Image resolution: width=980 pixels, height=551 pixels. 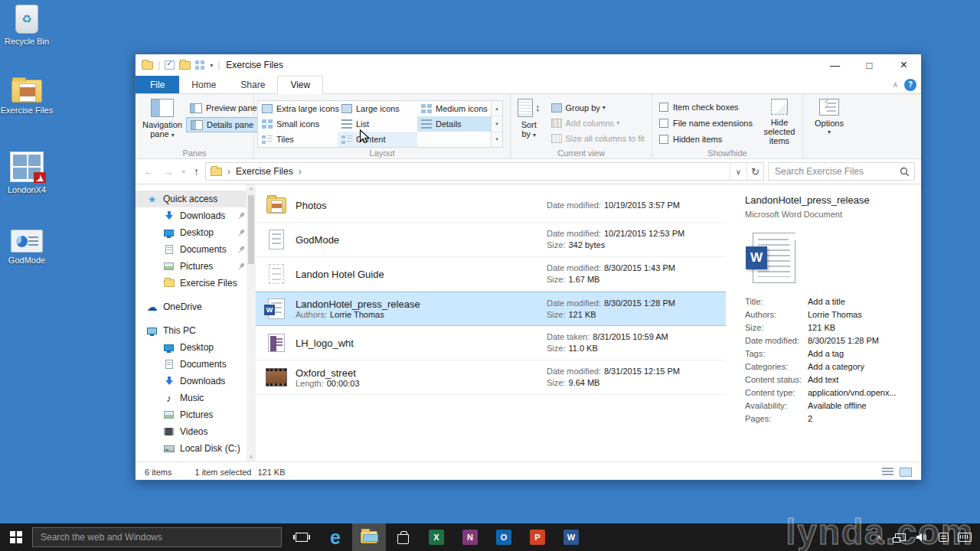 What do you see at coordinates (504, 537) in the screenshot?
I see `outlook-button: O` at bounding box center [504, 537].